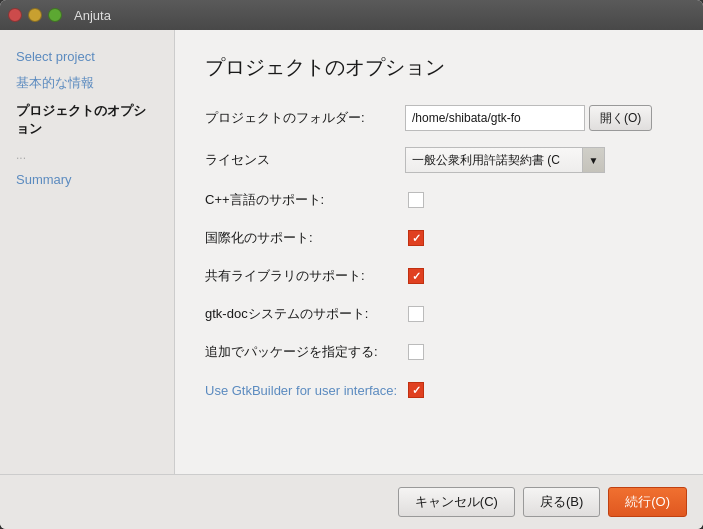  Describe the element at coordinates (620, 118) in the screenshot. I see `folder-open-button: 開く(O)` at that location.